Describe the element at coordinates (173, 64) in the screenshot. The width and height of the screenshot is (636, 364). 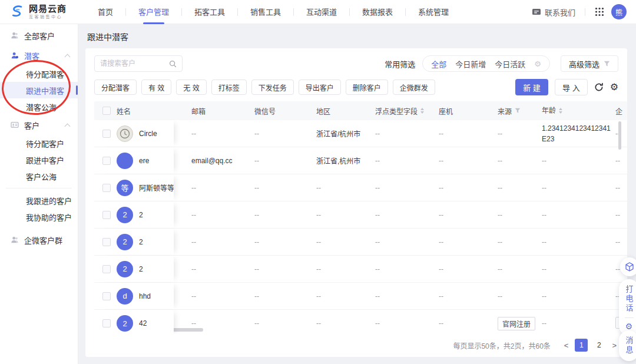
I see `search-icon` at that location.